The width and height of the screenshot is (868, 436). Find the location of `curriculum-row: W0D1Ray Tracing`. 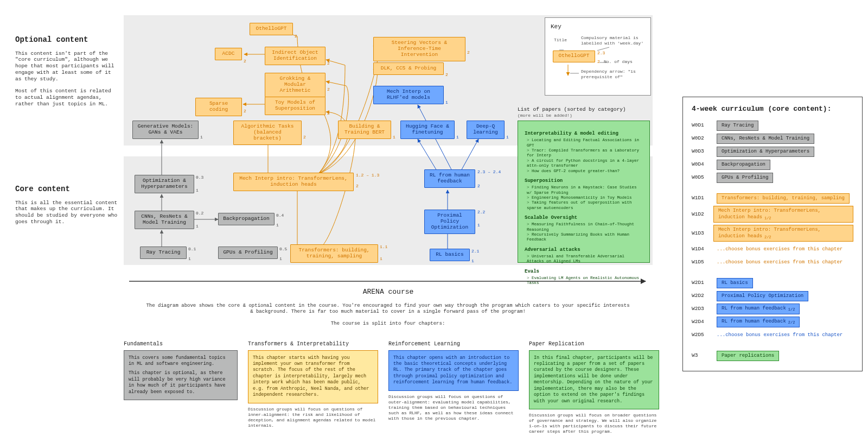

curriculum-row: W0D1Ray Tracing is located at coordinates (773, 125).